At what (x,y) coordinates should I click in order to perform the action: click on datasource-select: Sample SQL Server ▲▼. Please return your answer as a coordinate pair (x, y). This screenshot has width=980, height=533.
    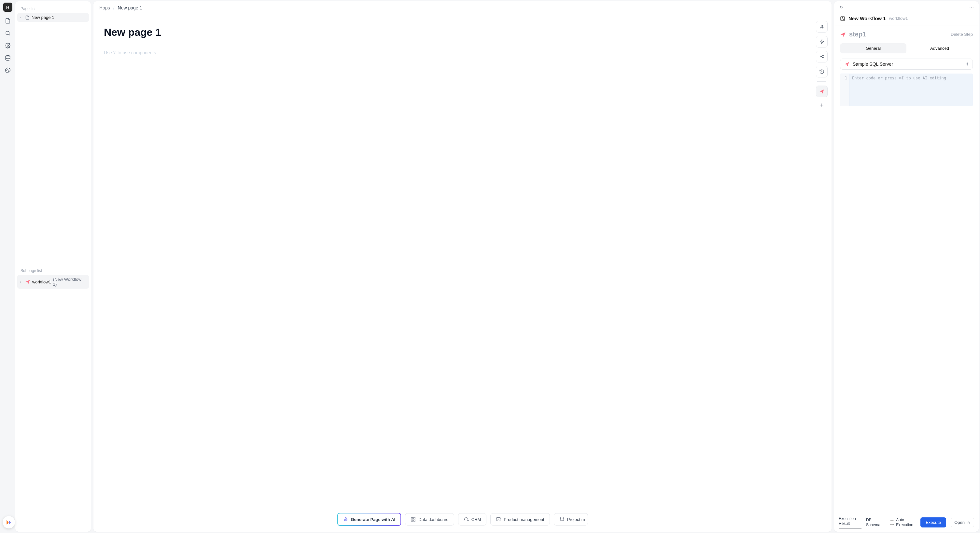
    Looking at the image, I should click on (906, 64).